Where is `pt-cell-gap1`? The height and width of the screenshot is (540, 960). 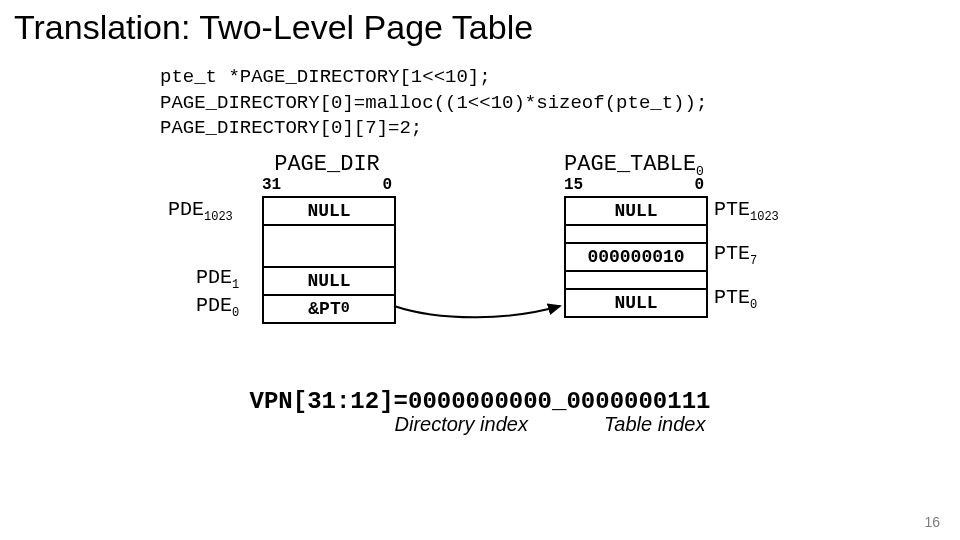 pt-cell-gap1 is located at coordinates (636, 235).